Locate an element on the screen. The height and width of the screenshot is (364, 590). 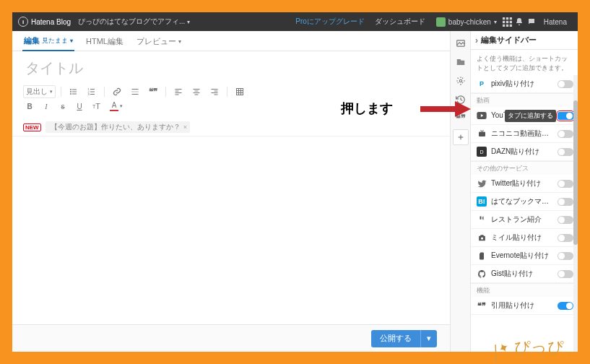
user-menu: baby-chicken ▾ is located at coordinates (467, 22).